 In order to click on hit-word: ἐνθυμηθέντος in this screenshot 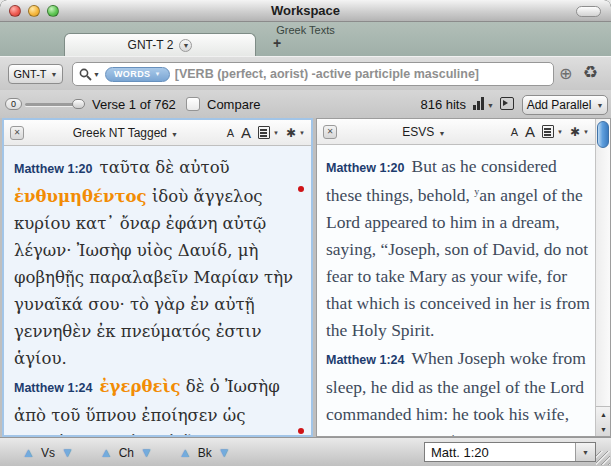, I will do `click(80, 196)`.